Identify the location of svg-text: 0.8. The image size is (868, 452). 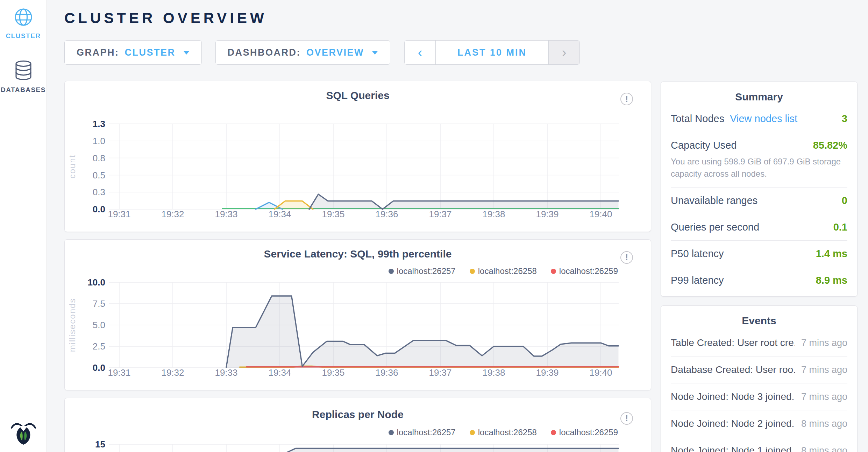
(99, 158).